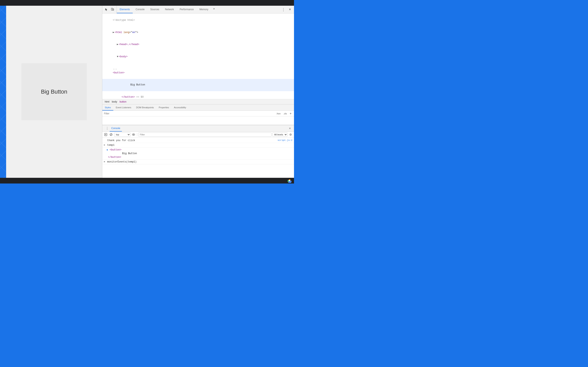 The image size is (588, 367). Describe the element at coordinates (200, 145) in the screenshot. I see `console-temp1-label: temp1` at that location.